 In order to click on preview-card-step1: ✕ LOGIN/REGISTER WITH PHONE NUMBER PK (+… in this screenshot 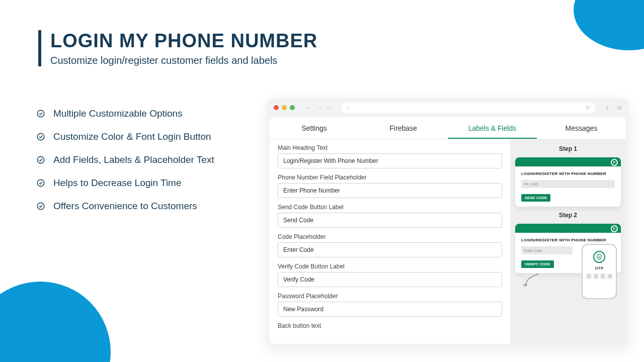, I will do `click(568, 182)`.